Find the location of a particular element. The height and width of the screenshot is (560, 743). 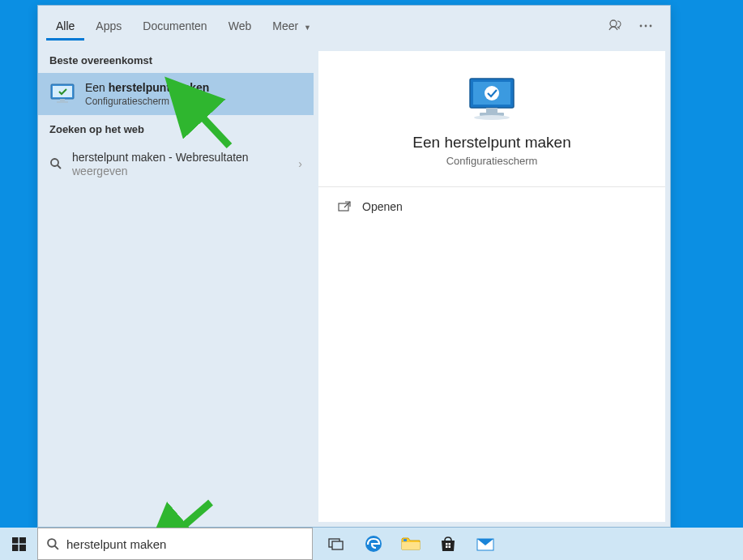

control-panel-icon is located at coordinates (63, 94).